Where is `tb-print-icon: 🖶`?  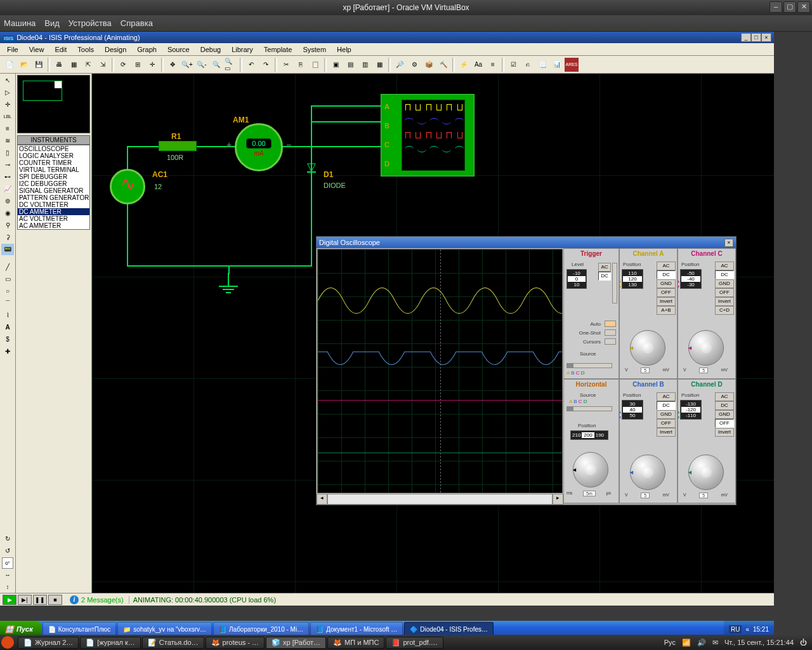
tb-print-icon: 🖶 is located at coordinates (59, 65).